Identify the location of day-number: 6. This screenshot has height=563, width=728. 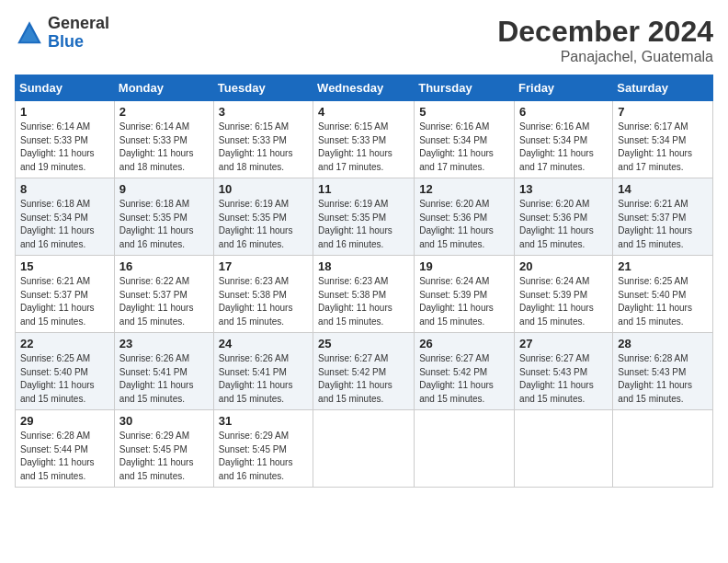
(563, 112).